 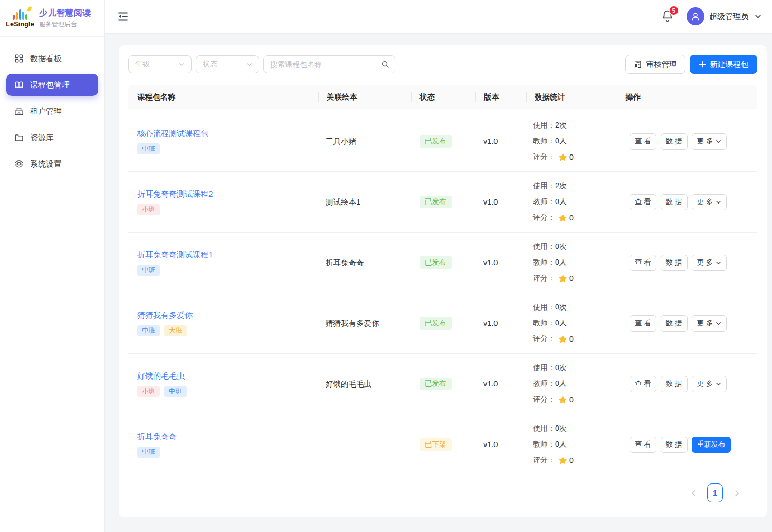 What do you see at coordinates (724, 64) in the screenshot?
I see `create-package-button: 新建课程包` at bounding box center [724, 64].